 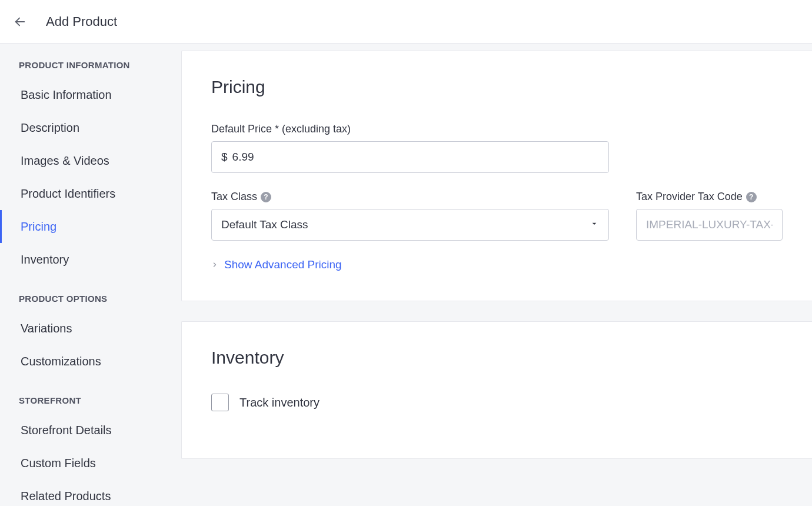 I want to click on sidebar-section-title-product-options: PRODUCT OPTIONS, so click(x=91, y=294).